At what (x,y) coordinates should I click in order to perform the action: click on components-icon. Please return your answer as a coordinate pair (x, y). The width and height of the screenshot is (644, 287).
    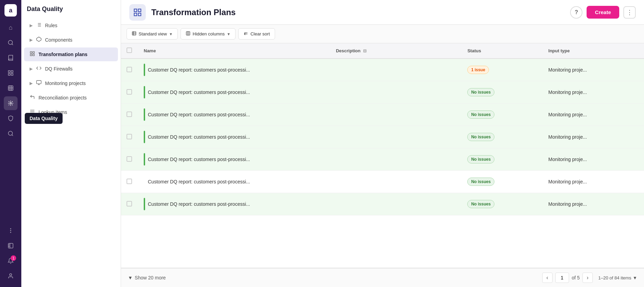
    Looking at the image, I should click on (39, 40).